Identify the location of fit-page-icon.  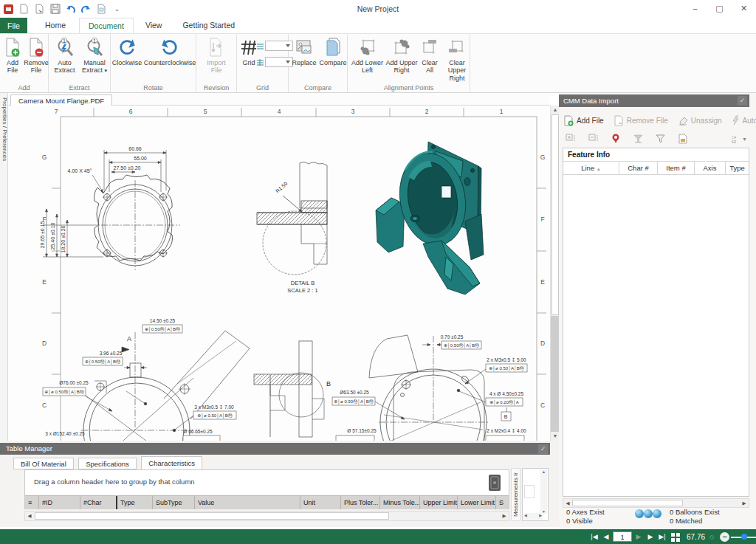
(676, 537).